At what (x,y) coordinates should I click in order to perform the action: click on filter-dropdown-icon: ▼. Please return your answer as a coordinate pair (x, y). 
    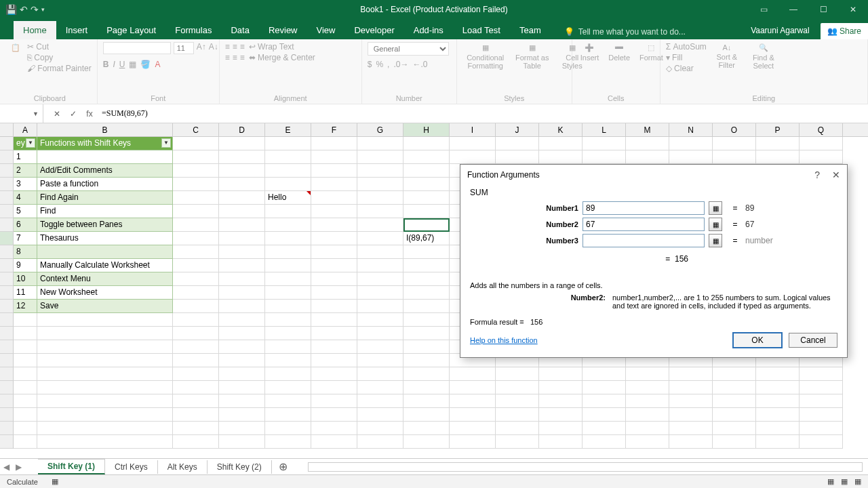
    Looking at the image, I should click on (166, 143).